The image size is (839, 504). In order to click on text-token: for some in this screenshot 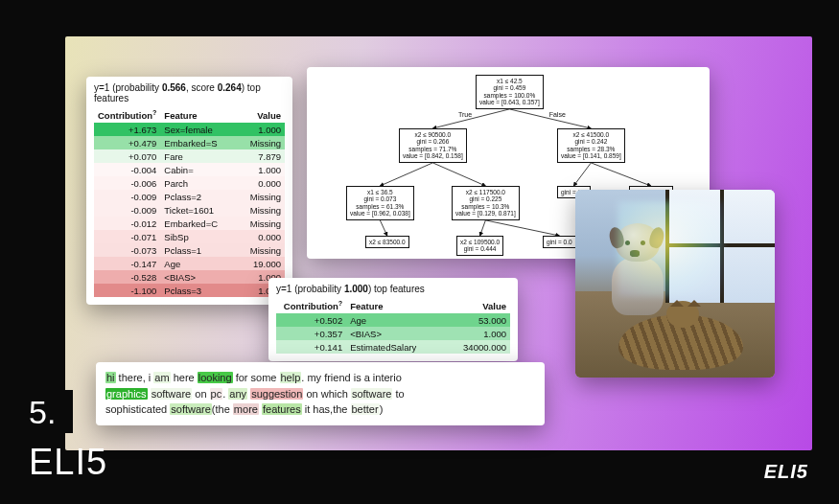, I will do `click(257, 378)`.